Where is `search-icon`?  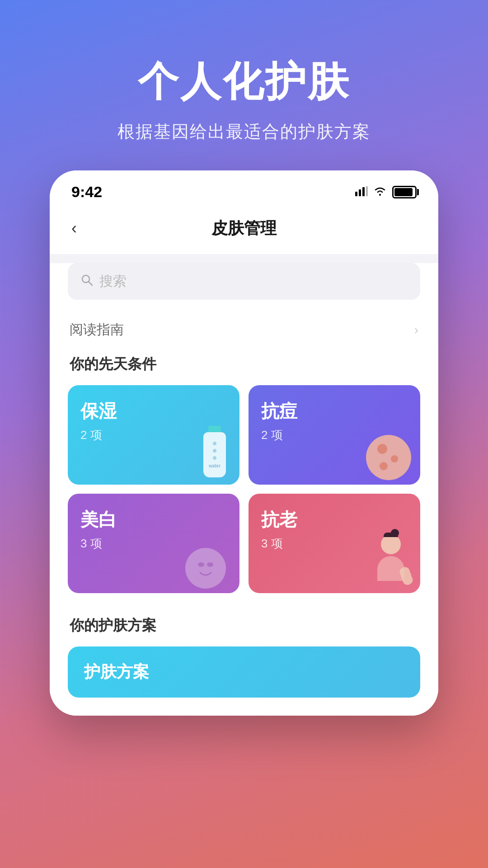 search-icon is located at coordinates (87, 281).